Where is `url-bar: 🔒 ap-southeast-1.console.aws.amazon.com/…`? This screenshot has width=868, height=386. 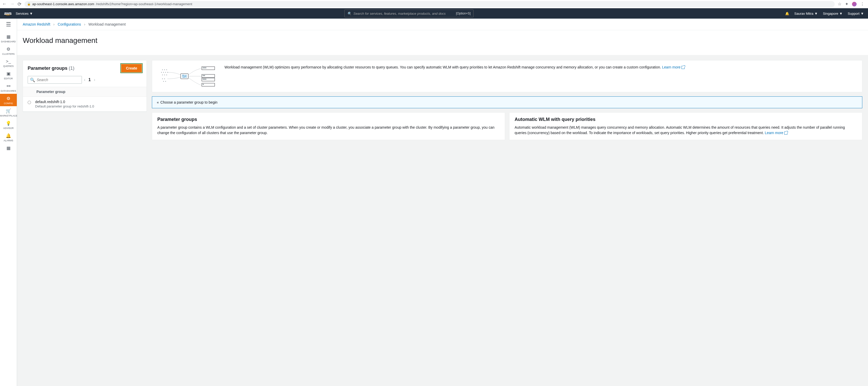
url-bar: 🔒 ap-southeast-1.console.aws.amazon.com/… is located at coordinates (430, 4).